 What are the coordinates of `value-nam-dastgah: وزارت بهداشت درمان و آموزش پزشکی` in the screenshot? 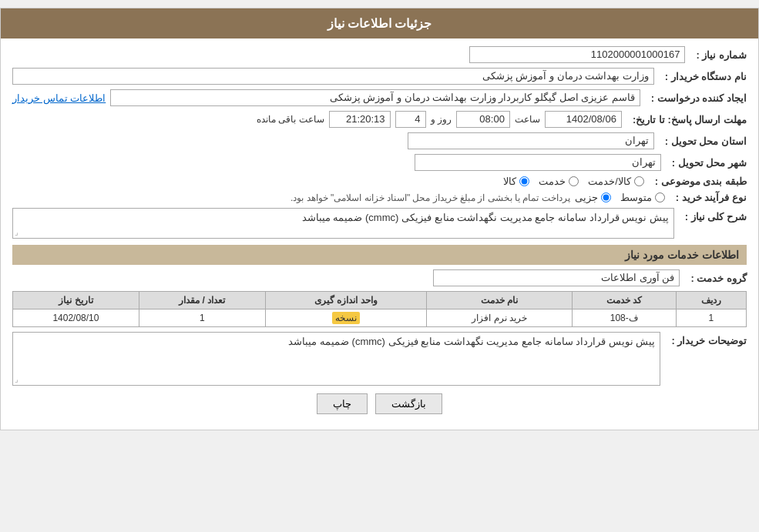 It's located at (333, 76).